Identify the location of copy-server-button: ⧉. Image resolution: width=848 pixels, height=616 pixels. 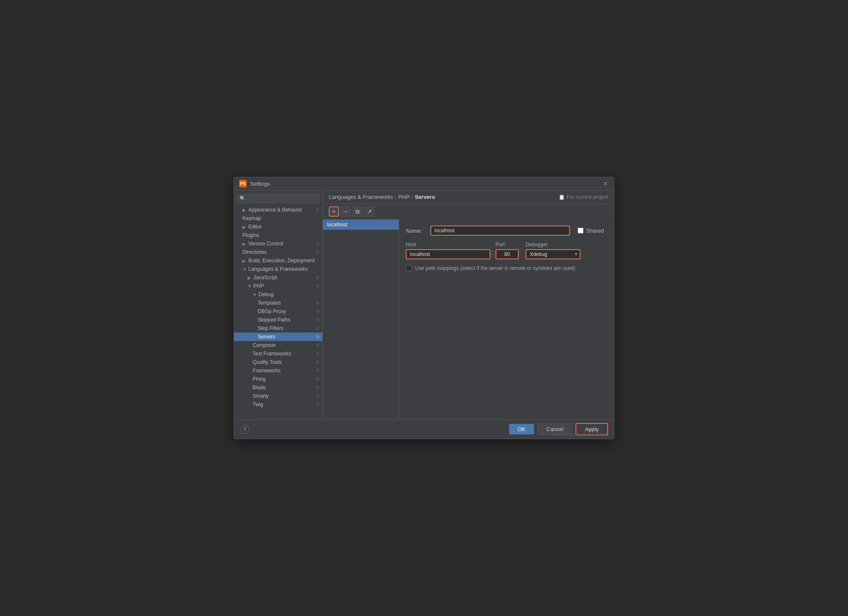
(358, 212).